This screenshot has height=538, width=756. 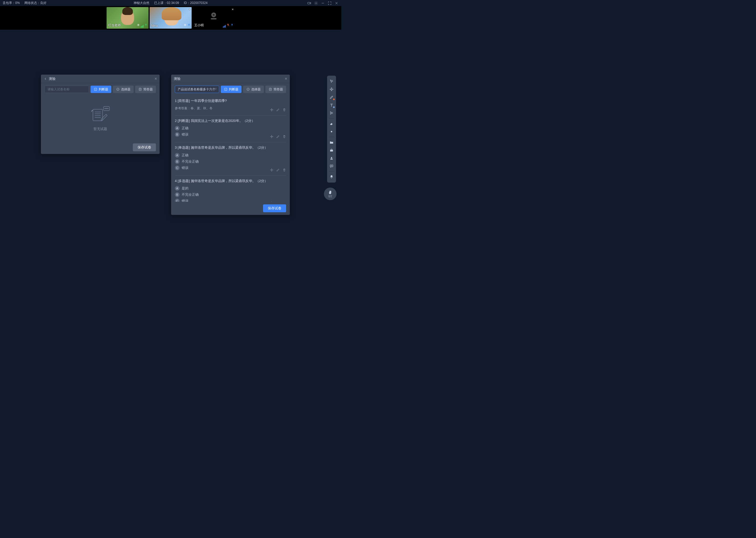 What do you see at coordinates (185, 155) in the screenshot?
I see `option-text: 正确` at bounding box center [185, 155].